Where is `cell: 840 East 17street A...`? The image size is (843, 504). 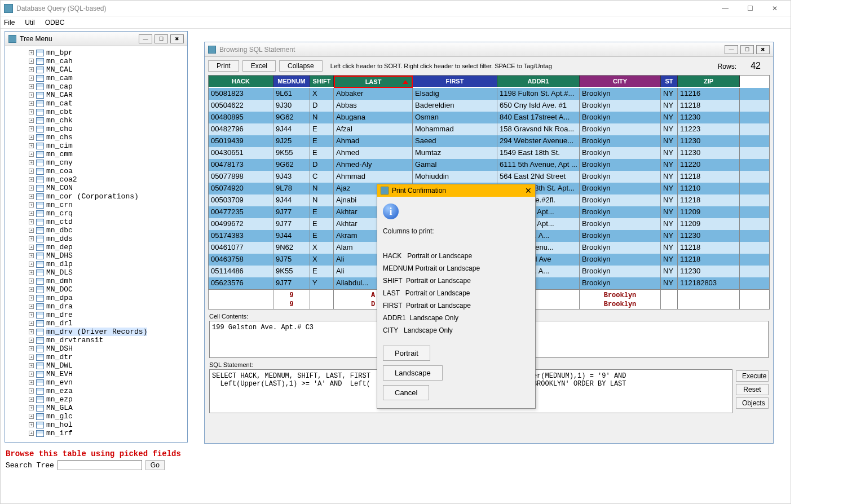
cell: 840 East 17street A... is located at coordinates (539, 117).